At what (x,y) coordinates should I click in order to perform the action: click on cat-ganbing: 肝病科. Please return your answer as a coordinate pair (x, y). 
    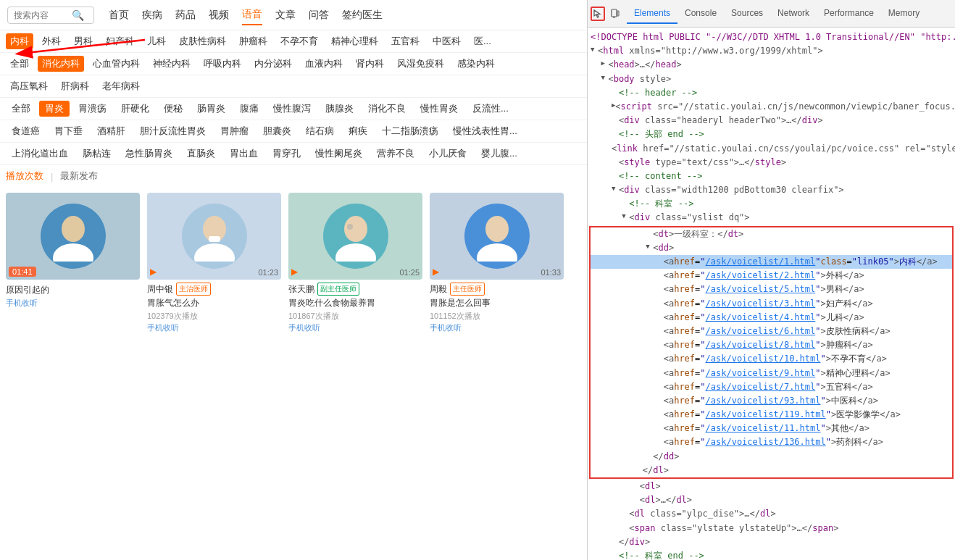
    Looking at the image, I should click on (75, 86).